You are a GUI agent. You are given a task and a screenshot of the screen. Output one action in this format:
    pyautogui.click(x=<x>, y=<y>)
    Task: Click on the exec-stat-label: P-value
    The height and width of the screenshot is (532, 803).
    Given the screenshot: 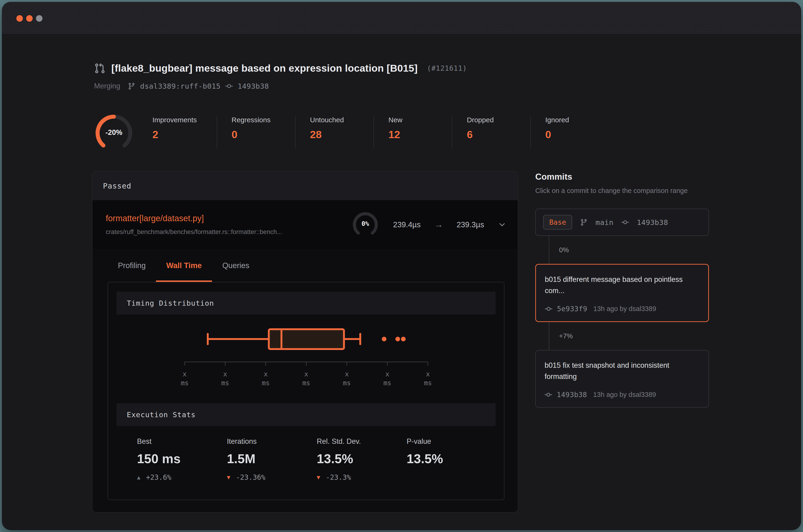 What is the action you would take?
    pyautogui.click(x=451, y=442)
    